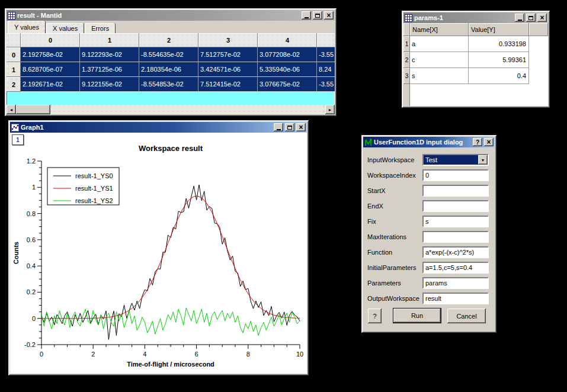 The image size is (567, 392). Describe the element at coordinates (456, 268) in the screenshot. I see `initialparameters-field` at that location.